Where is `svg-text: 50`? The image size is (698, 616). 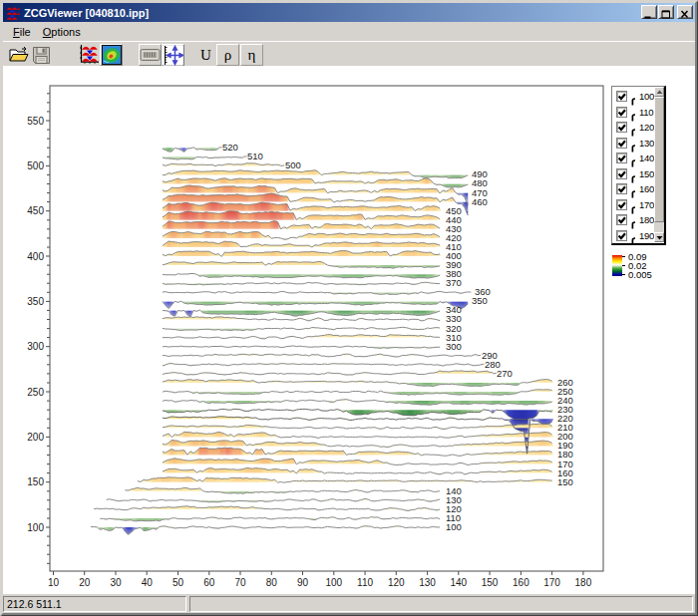 svg-text: 50 is located at coordinates (178, 582).